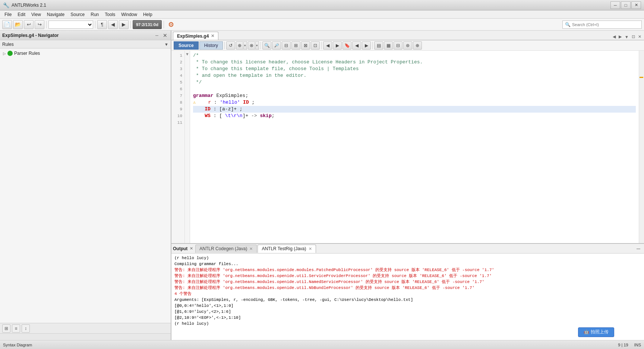 The height and width of the screenshot is (349, 644). What do you see at coordinates (129, 15) in the screenshot?
I see `menu-item-window: Window` at bounding box center [129, 15].